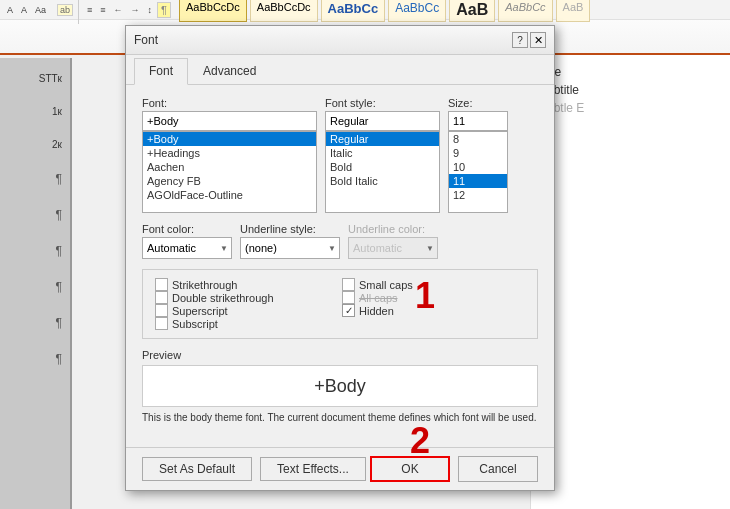  What do you see at coordinates (246, 324) in the screenshot?
I see `effect-subscript: Subscript` at bounding box center [246, 324].